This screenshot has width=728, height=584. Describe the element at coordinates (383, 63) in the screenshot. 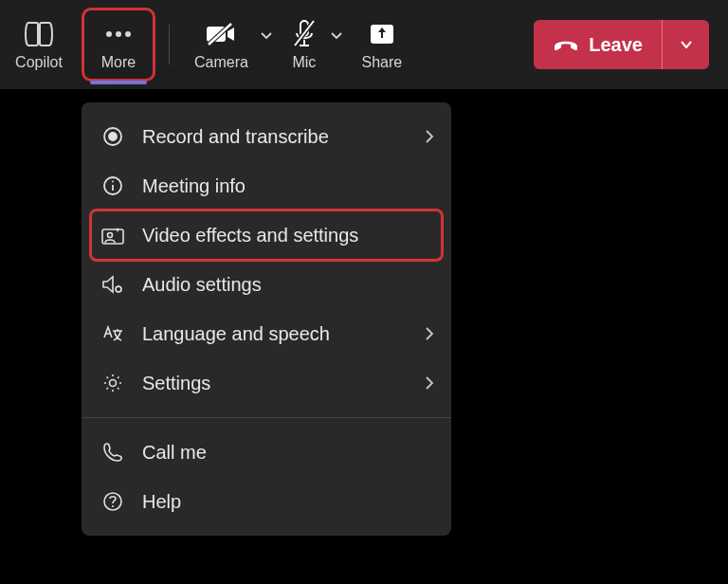

I see `share-label: Share` at that location.